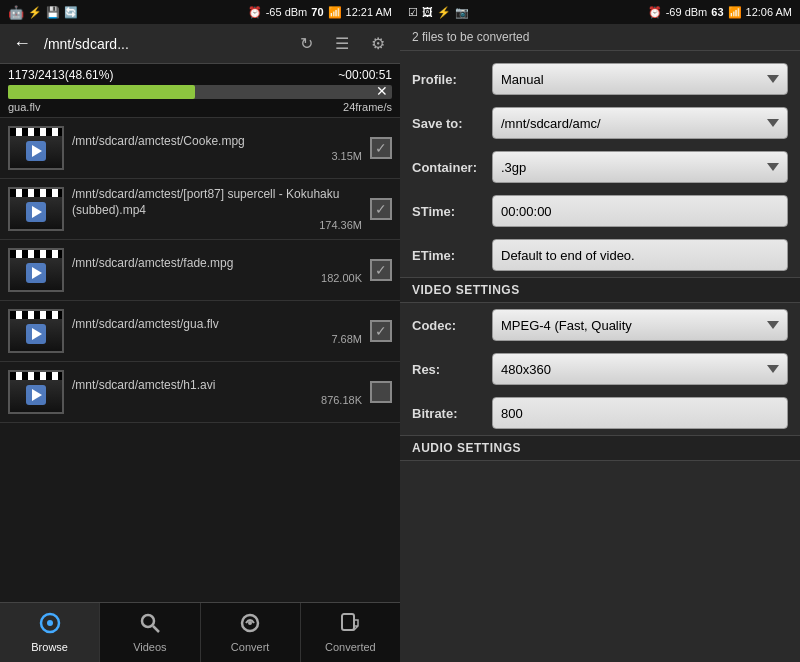 This screenshot has width=800, height=662. What do you see at coordinates (428, 12) in the screenshot?
I see `picture-status-icon: 🖼` at bounding box center [428, 12].